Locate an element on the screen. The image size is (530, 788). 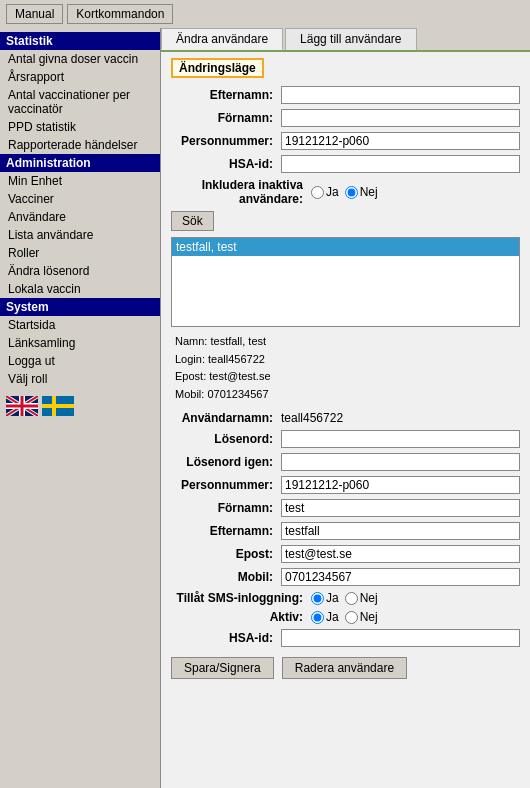
result-item-testfall: testfall, test is located at coordinates (346, 247).